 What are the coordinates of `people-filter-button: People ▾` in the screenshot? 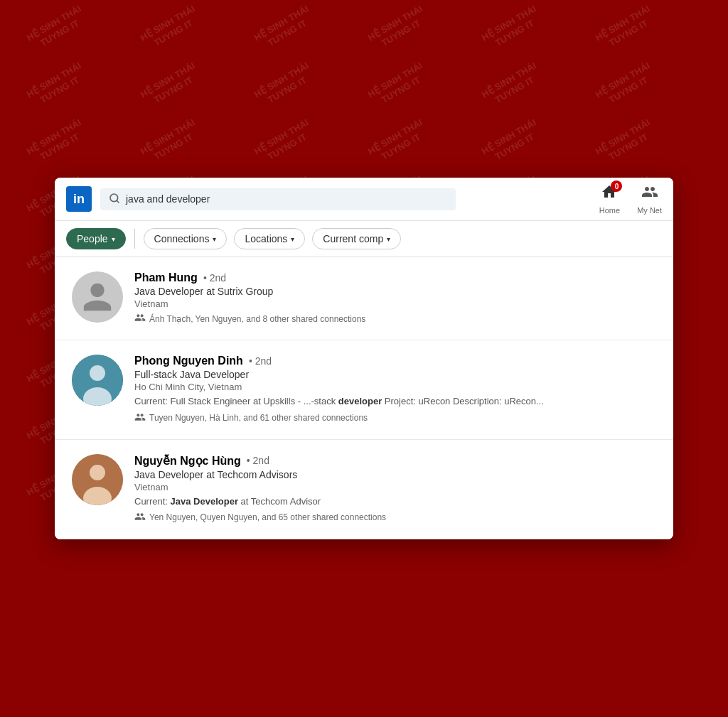 It's located at (96, 239).